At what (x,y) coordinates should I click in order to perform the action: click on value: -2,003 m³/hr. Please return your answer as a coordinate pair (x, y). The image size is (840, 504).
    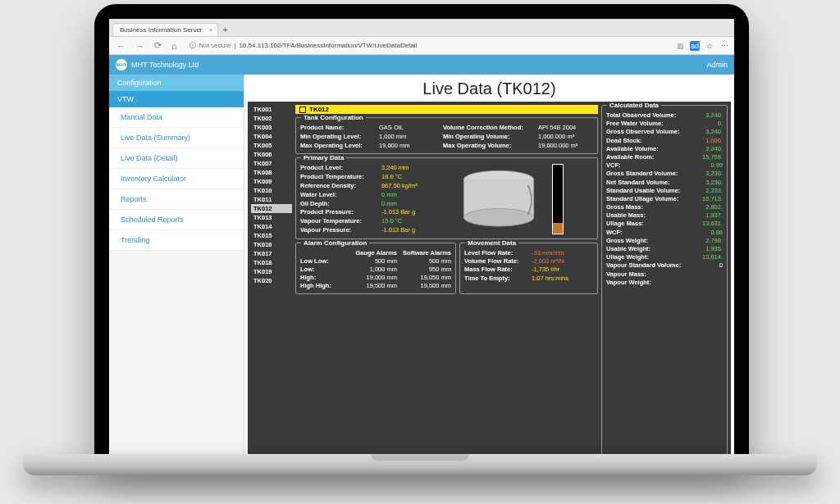
    Looking at the image, I should click on (563, 261).